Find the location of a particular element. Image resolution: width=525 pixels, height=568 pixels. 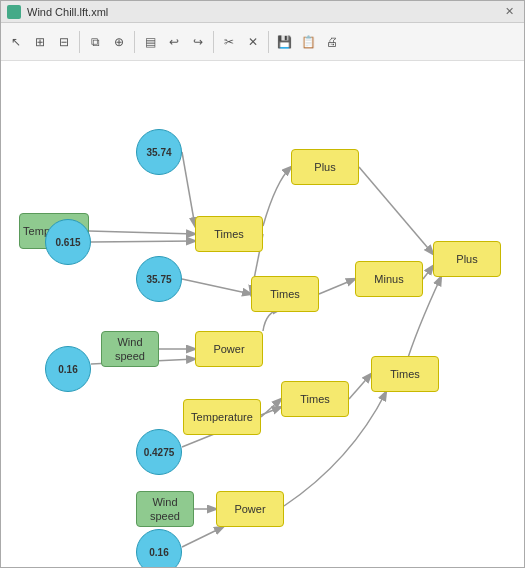

value-35-75: 35.75 is located at coordinates (159, 279).